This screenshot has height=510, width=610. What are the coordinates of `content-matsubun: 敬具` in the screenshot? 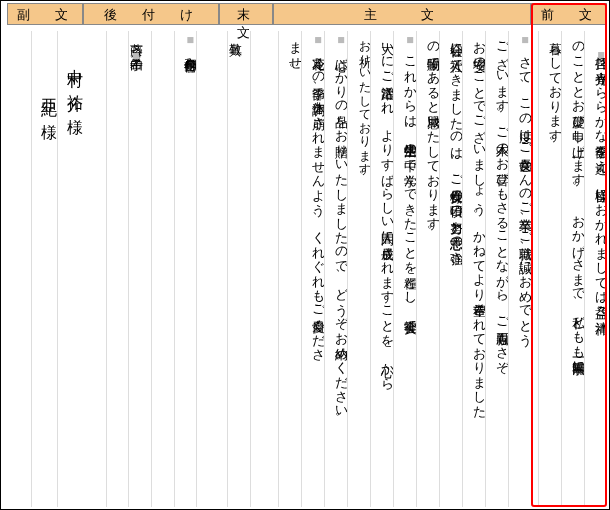 It's located at (246, 266).